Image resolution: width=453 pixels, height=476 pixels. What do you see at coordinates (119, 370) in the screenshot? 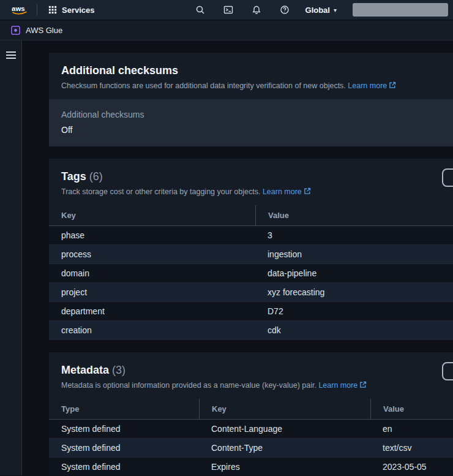
I see `metadata-count: (3)` at bounding box center [119, 370].